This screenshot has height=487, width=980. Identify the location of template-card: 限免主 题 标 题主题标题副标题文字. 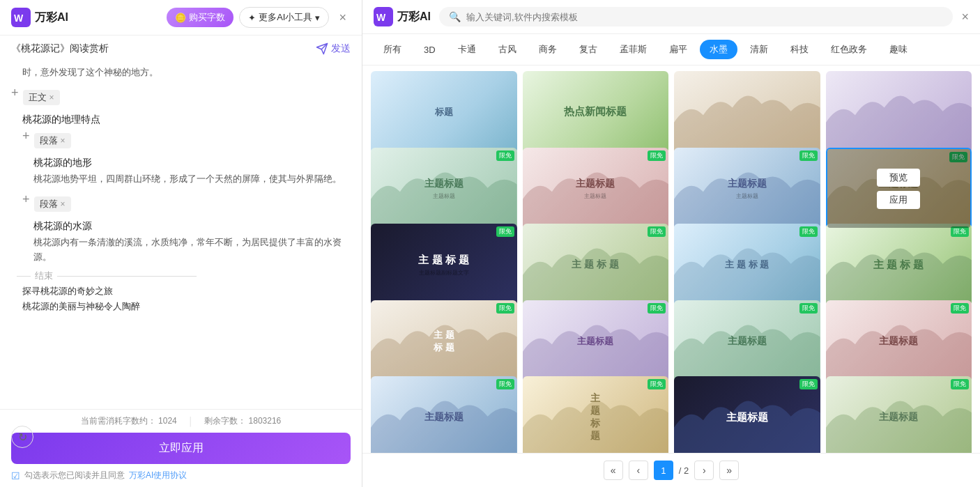
(444, 265).